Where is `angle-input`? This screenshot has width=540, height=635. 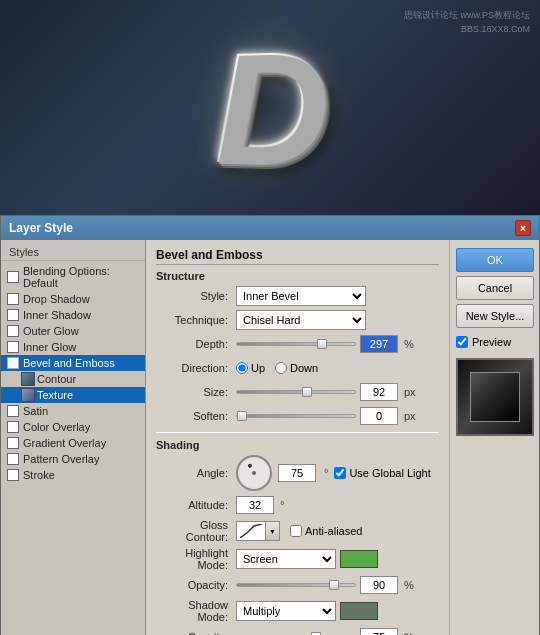
angle-input is located at coordinates (297, 473).